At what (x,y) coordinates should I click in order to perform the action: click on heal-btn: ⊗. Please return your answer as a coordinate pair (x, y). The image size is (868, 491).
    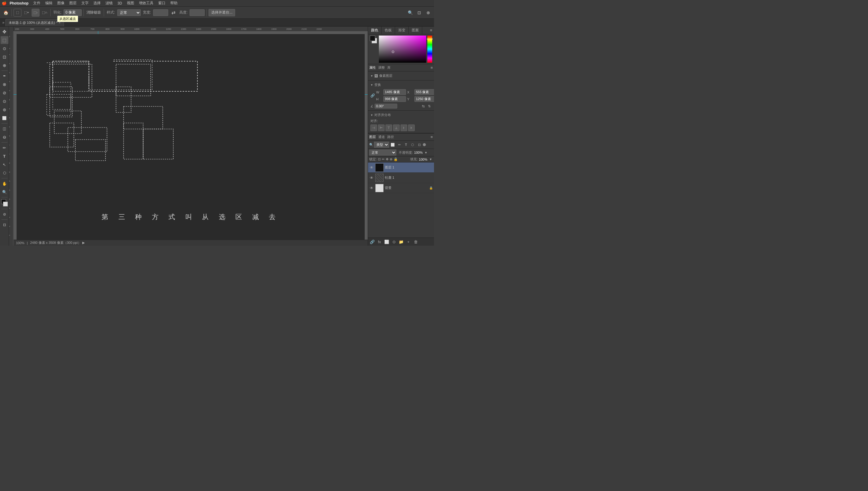
    Looking at the image, I should click on (5, 84).